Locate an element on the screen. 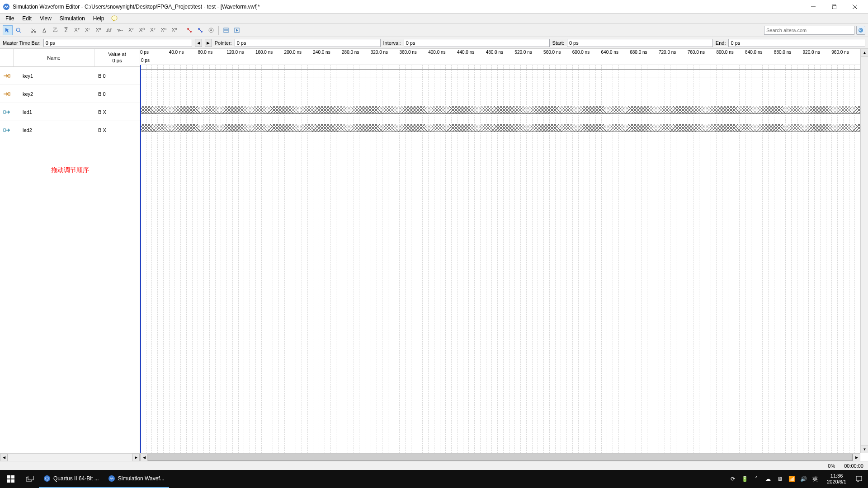 The height and width of the screenshot is (488, 868). ruler-tick: 440.0 ns is located at coordinates (466, 52).